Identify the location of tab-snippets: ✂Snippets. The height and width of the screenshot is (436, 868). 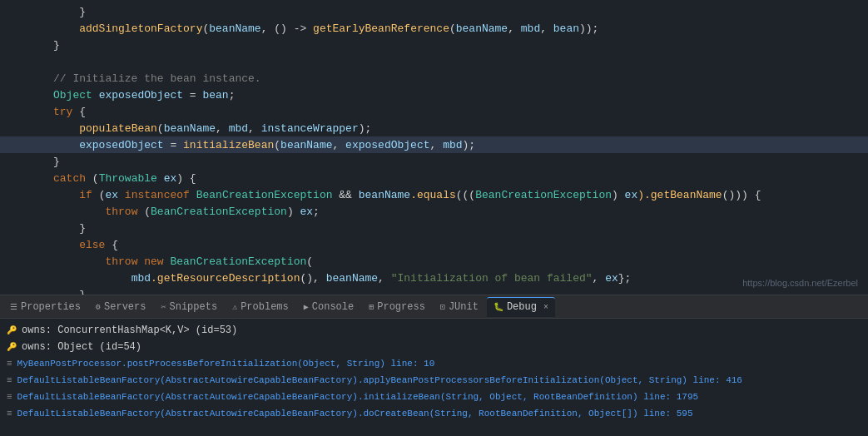
(189, 307).